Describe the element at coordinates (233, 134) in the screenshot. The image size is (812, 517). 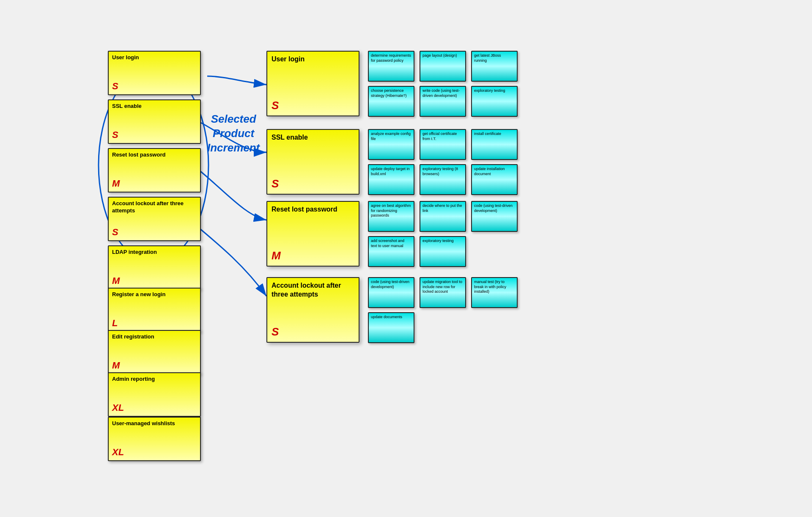
I see `selected-label: SelectedProductIncrement` at that location.